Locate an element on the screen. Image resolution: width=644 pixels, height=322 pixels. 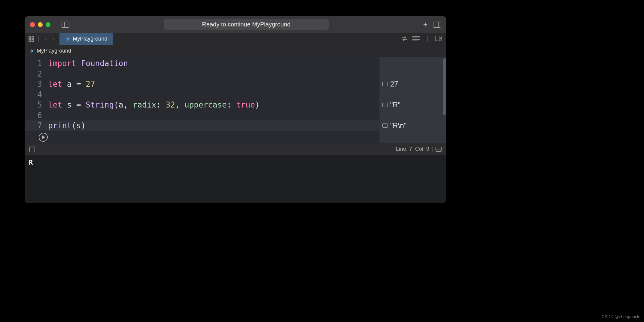
result-value: "R\n" is located at coordinates (398, 126).